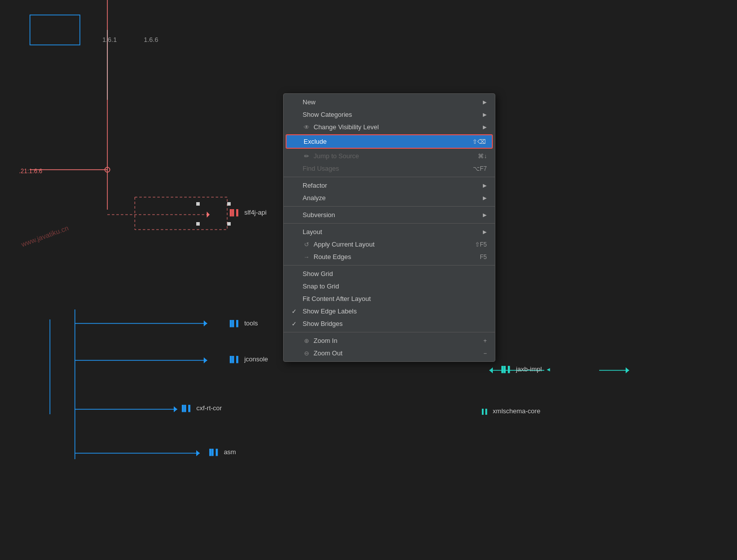 The height and width of the screenshot is (560, 737). Describe the element at coordinates (307, 353) in the screenshot. I see `menu-icon-zoom-out: ⊖` at that location.